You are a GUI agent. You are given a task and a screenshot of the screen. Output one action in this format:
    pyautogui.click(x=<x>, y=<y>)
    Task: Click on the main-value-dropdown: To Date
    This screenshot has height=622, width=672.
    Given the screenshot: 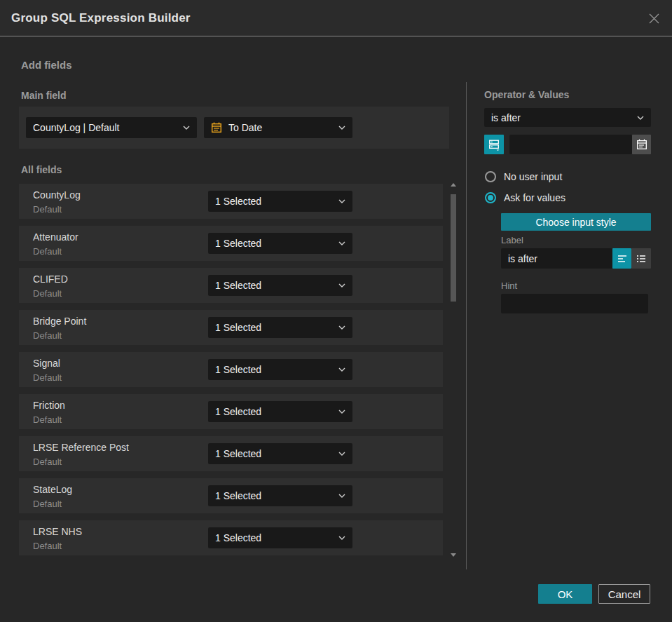 What is the action you would take?
    pyautogui.click(x=278, y=128)
    